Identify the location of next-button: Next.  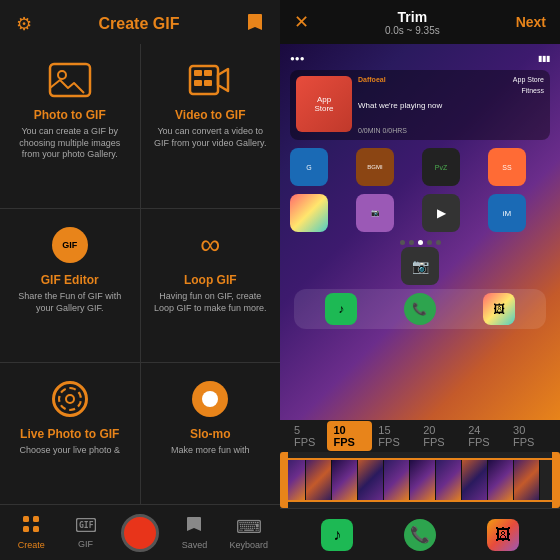
(531, 22).